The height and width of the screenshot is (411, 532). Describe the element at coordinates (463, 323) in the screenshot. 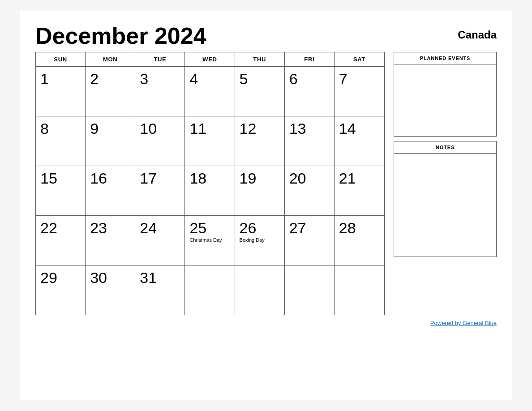

I see `powered-by-link: Powered by General Blue` at that location.